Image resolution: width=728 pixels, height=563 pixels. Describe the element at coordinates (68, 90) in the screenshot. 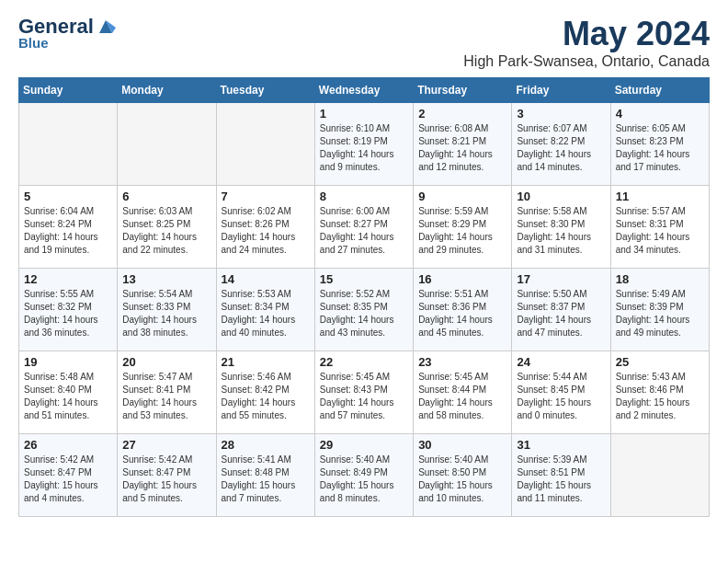

I see `header-sunday: Sunday` at that location.